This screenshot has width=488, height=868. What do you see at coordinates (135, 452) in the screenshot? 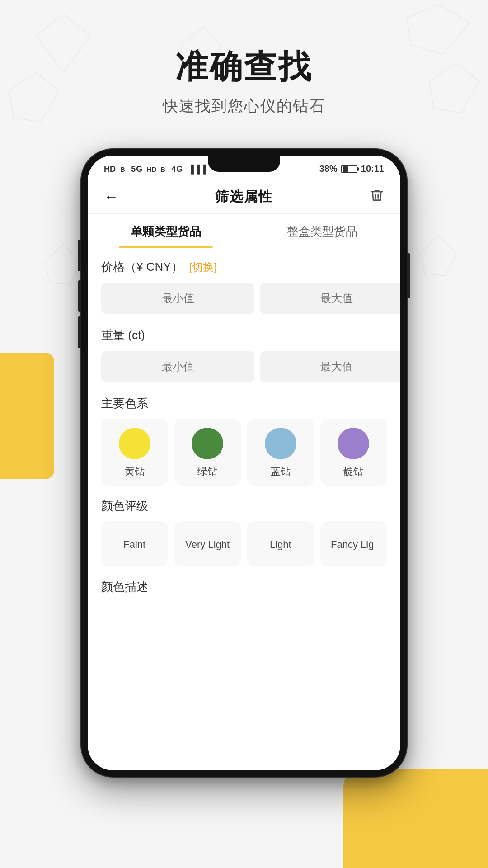
I see `color-item-yellow: 黄钻` at bounding box center [135, 452].